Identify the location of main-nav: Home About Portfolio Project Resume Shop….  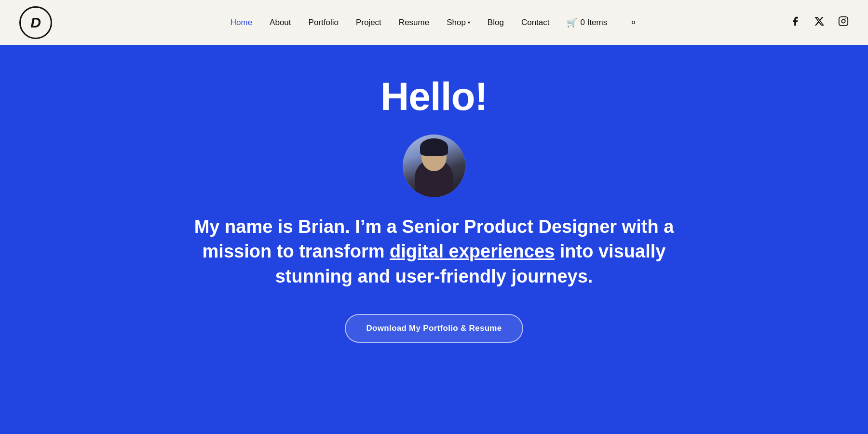
(434, 23).